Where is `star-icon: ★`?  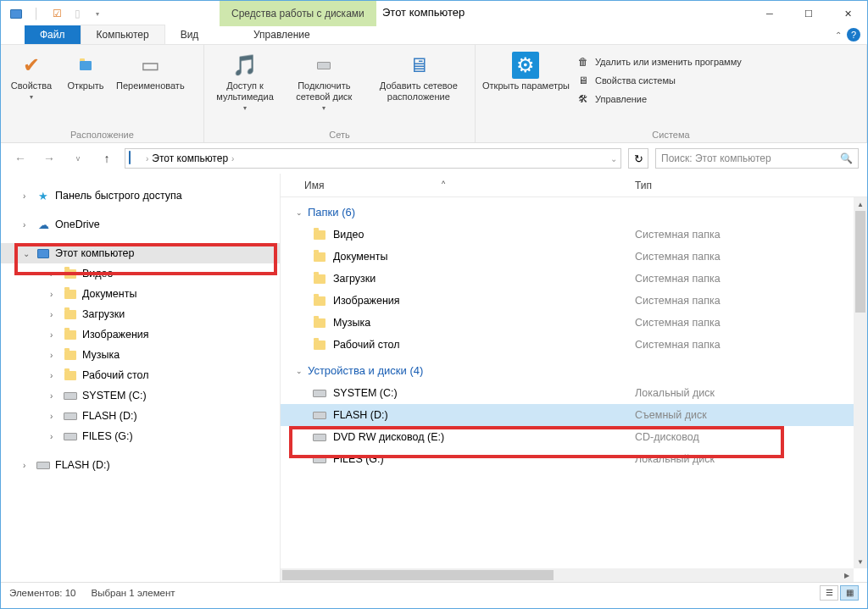 star-icon: ★ is located at coordinates (43, 196).